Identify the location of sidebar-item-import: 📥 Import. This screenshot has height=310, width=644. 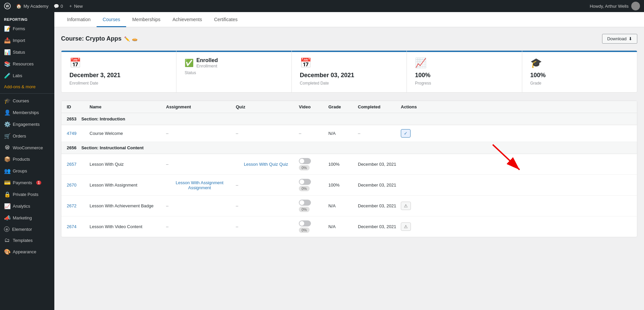
(27, 40).